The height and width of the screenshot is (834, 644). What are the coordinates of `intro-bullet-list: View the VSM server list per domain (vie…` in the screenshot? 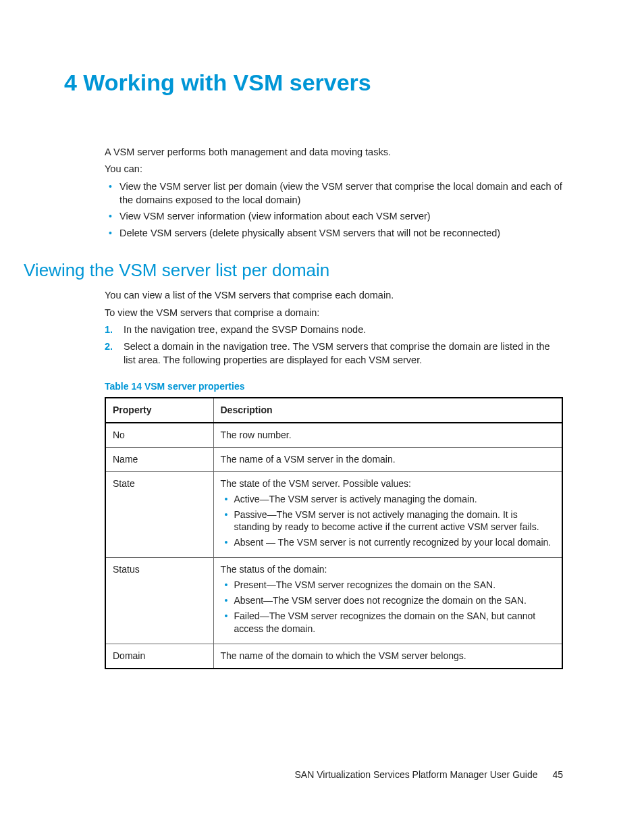 It's located at (333, 210).